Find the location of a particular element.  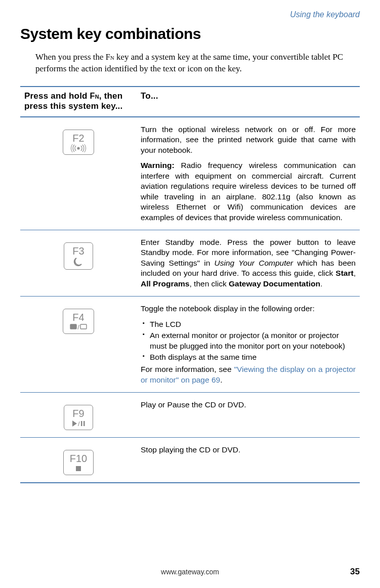

keycap-label: F9 is located at coordinates (78, 413).